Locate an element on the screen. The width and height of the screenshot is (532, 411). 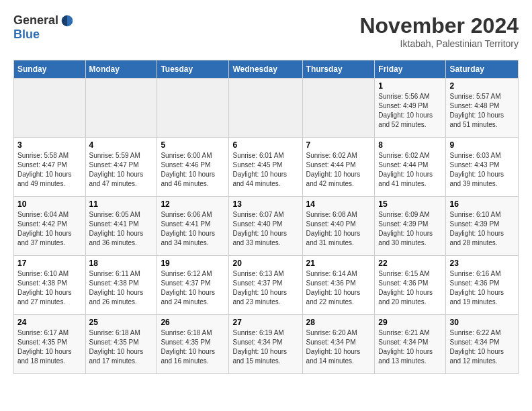
day-number: 10 is located at coordinates (50, 204).